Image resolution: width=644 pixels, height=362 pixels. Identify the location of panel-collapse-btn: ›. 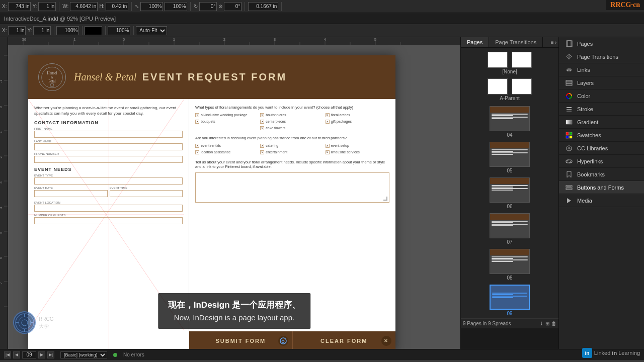
(555, 42).